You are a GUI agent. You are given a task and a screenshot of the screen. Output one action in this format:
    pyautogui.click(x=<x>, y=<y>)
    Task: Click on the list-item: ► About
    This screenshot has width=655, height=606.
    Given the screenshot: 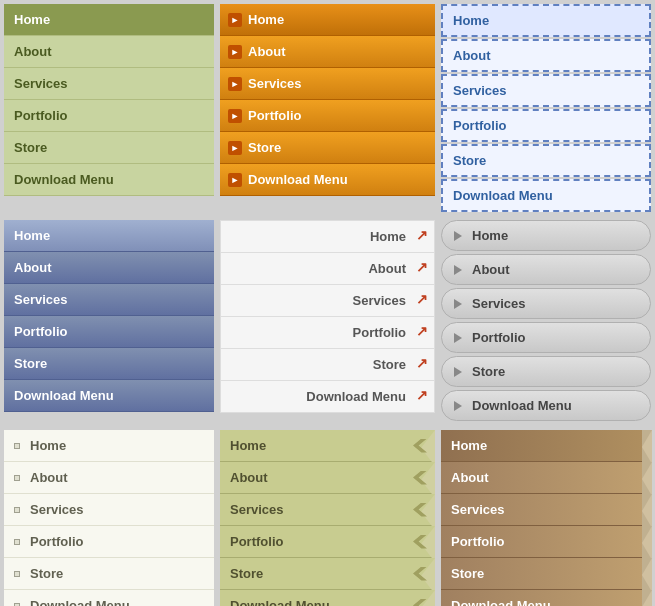 What is the action you would take?
    pyautogui.click(x=328, y=52)
    